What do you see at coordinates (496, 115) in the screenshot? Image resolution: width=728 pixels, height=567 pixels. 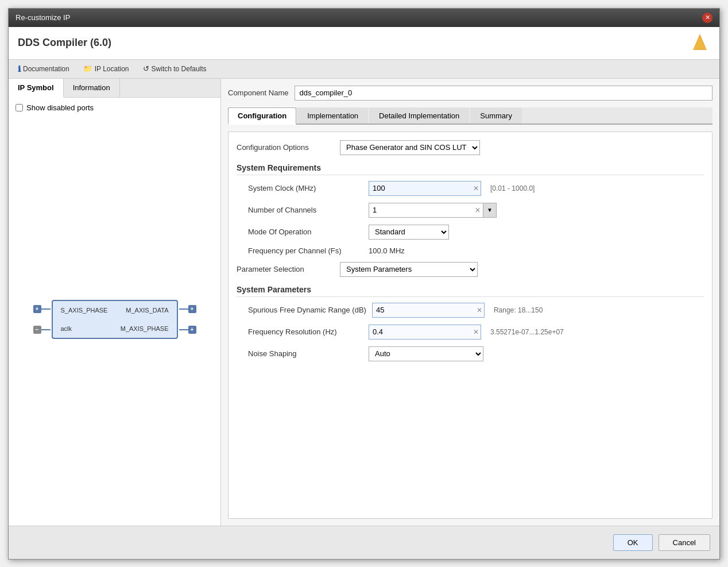 I see `tab-summary: Summary` at bounding box center [496, 115].